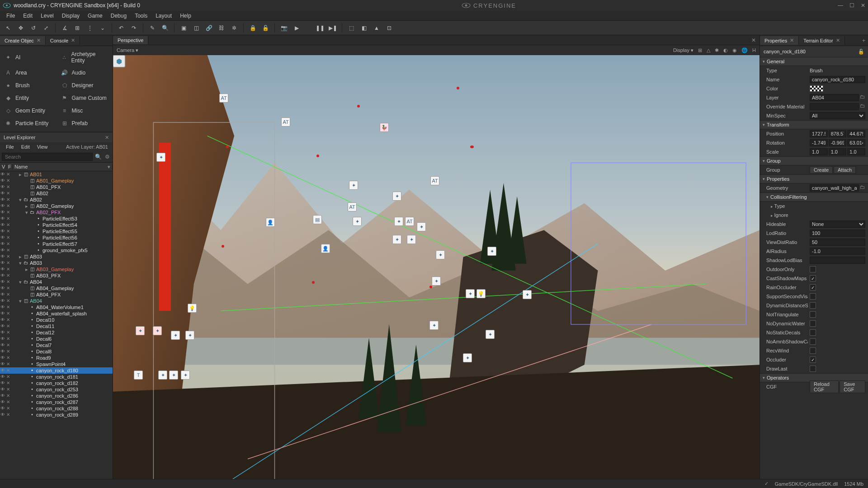 The image size is (868, 488). What do you see at coordinates (20, 301) in the screenshot?
I see `expand-icon: ▾` at bounding box center [20, 301].